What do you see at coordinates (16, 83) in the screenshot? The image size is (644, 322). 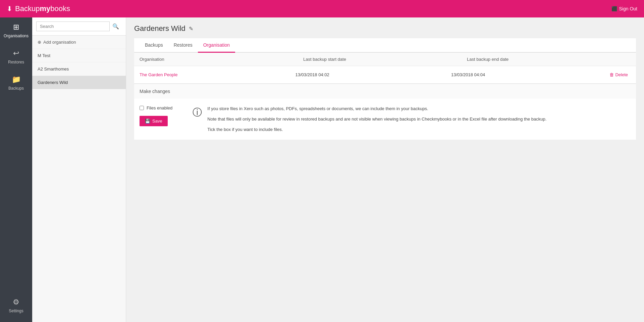 I see `sidebar-item-backups: 📁 Backups` at bounding box center [16, 83].